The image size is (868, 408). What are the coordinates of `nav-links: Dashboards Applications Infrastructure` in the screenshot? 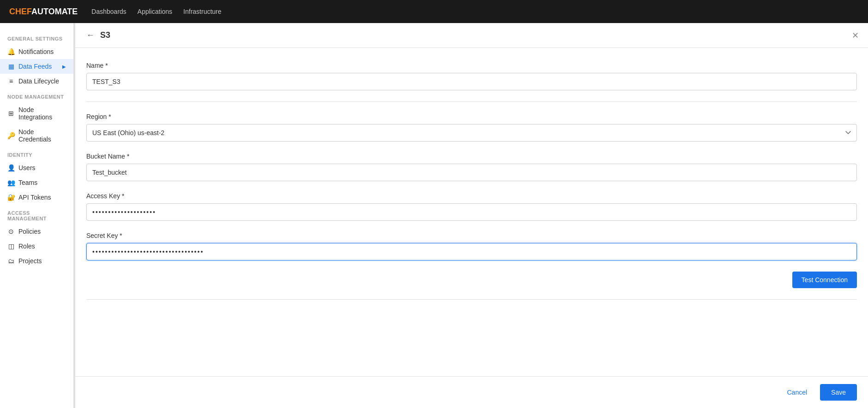 It's located at (156, 12).